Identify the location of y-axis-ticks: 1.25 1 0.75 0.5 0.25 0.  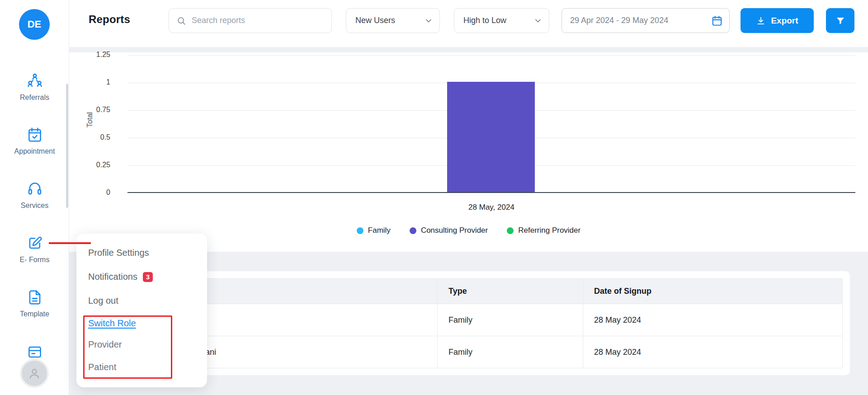
(94, 152).